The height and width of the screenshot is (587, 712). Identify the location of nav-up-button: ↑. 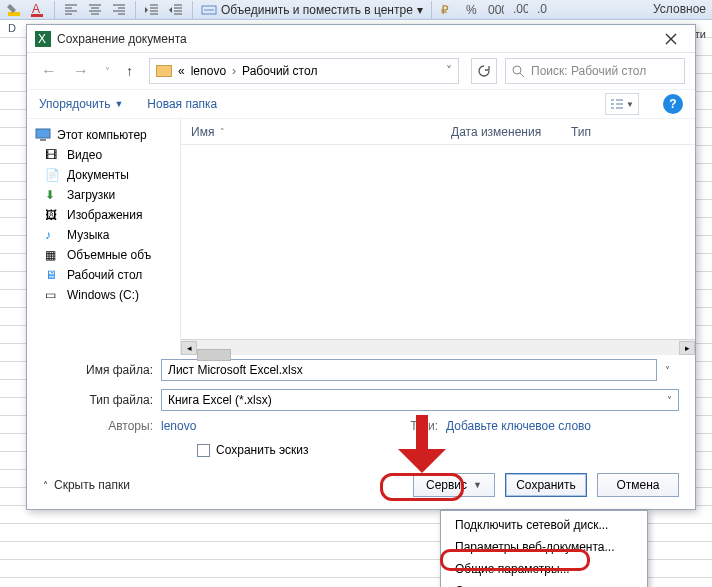
(130, 71).